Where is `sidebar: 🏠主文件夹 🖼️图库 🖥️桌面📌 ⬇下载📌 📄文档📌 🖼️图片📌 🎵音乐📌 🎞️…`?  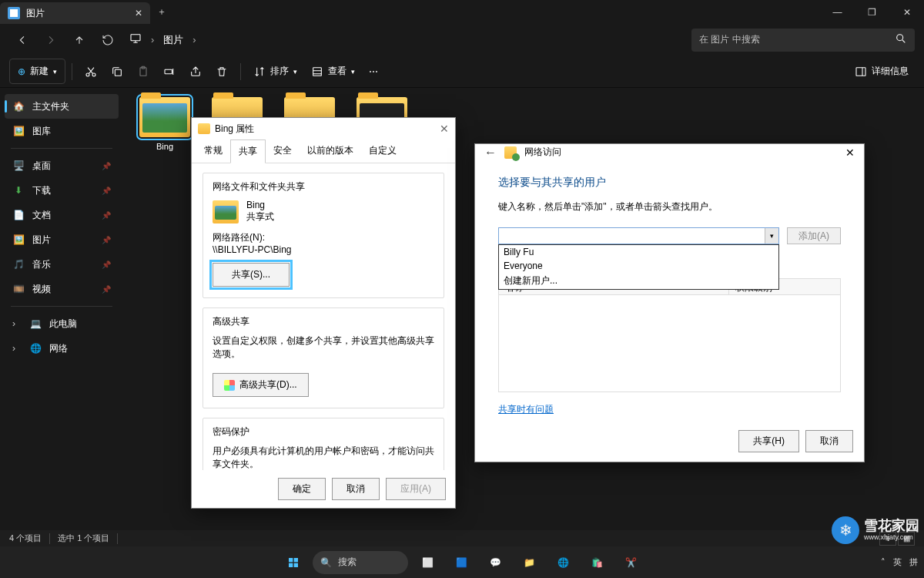 sidebar: 🏠主文件夹 🖼️图库 🖥️桌面📌 ⬇下载📌 📄文档📌 🖼️图片📌 🎵音乐📌 🎞️… is located at coordinates (62, 311).